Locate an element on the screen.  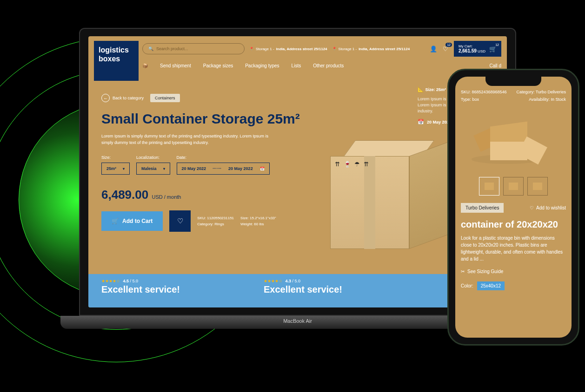
mobile-wishlist-link: ♡ Add to wishlist is located at coordinates (548, 208).